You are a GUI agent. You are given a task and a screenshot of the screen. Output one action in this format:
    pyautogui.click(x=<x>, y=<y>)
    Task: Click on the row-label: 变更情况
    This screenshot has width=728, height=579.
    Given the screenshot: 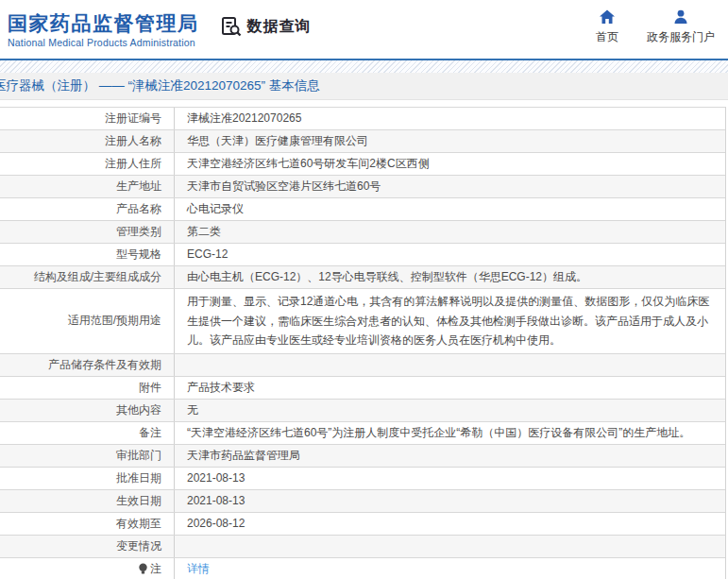 What is the action you would take?
    pyautogui.click(x=87, y=546)
    